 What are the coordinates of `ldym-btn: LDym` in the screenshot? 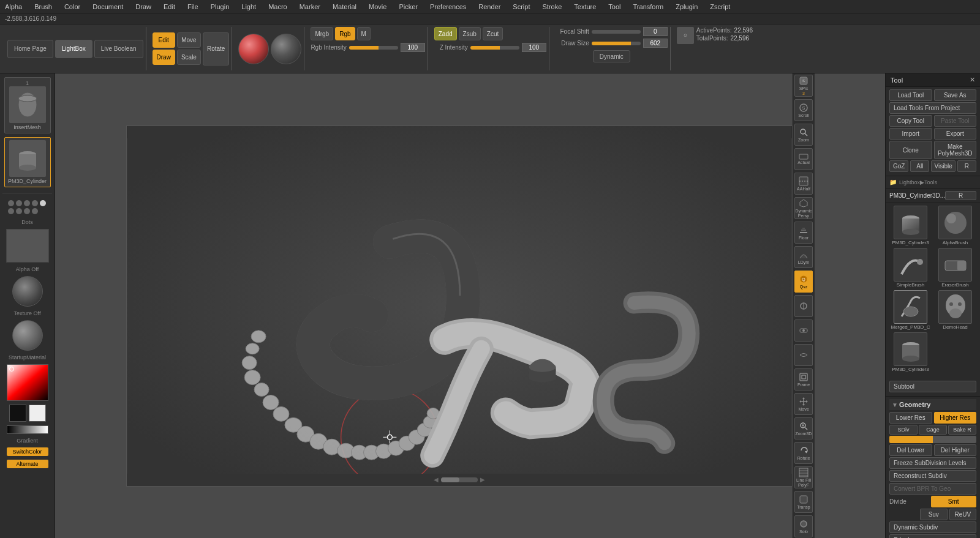 It's located at (804, 257).